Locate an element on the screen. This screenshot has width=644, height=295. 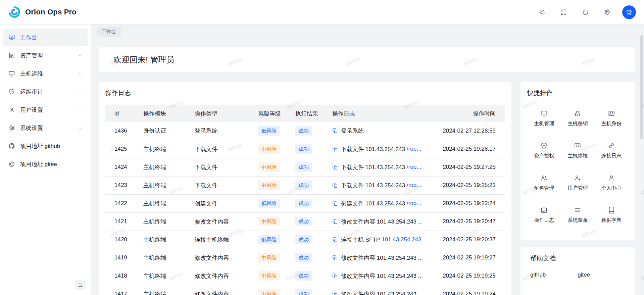
audit-icon is located at coordinates (12, 92).